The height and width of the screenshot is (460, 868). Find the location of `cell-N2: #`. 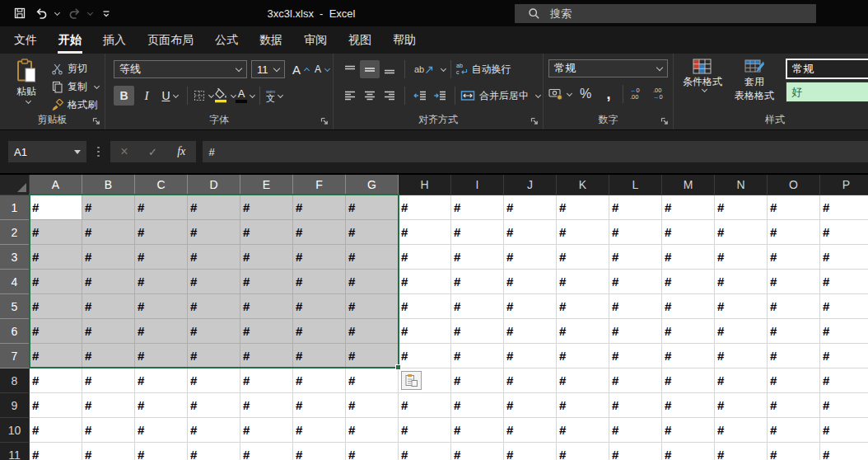

cell-N2: # is located at coordinates (741, 232).